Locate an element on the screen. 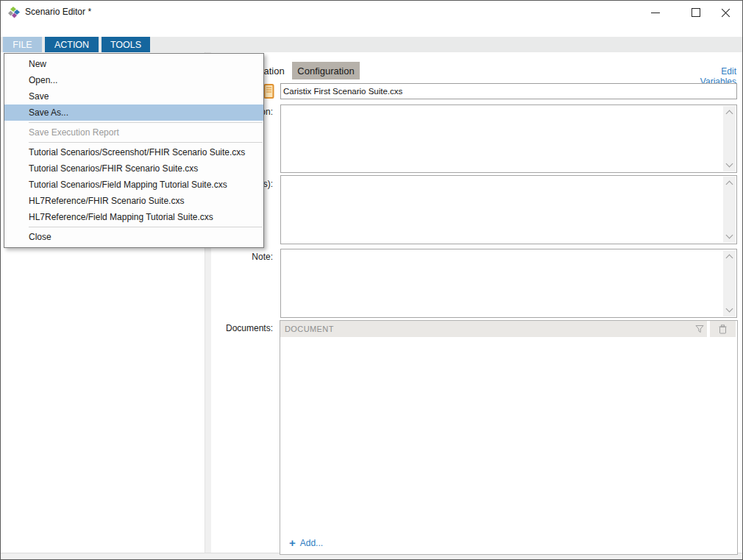 This screenshot has height=560, width=743. note-label: Note: is located at coordinates (210, 257).